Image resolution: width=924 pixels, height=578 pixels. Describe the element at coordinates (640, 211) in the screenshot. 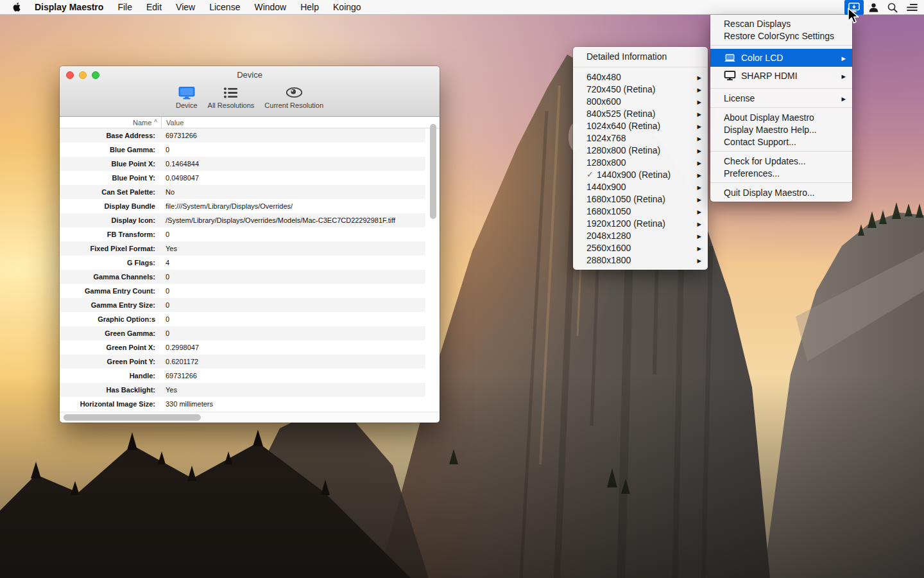

I see `resolution-item-1680x1050: 1680x1050▶` at that location.